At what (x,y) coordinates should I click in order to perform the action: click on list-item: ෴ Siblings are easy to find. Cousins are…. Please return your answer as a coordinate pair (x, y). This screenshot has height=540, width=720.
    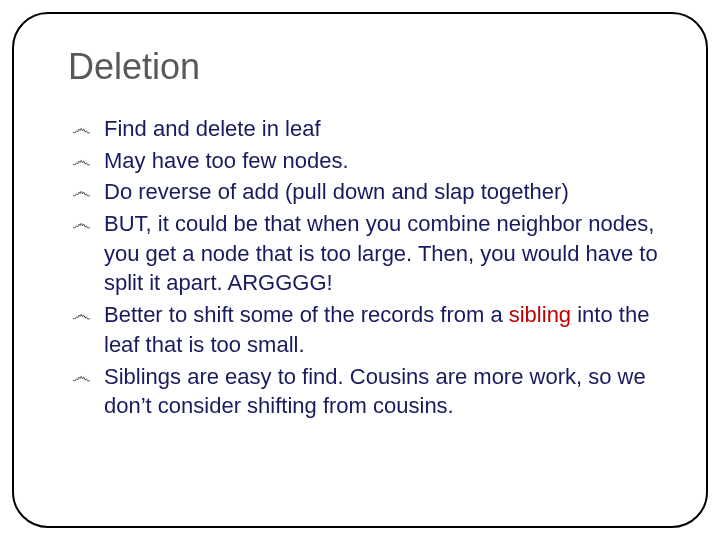
    Looking at the image, I should click on (365, 392).